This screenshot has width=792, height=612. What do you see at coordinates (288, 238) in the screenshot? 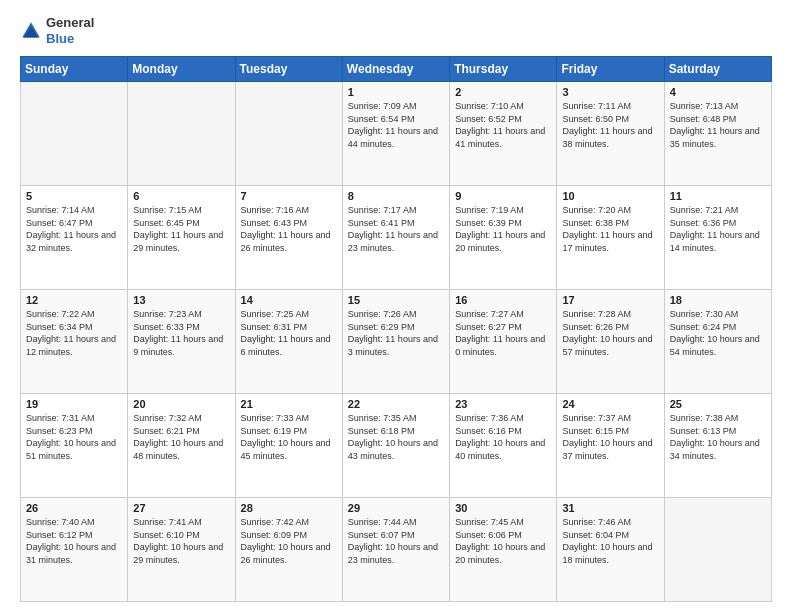
I see `calendar-cell: 7Sunrise: 7:16 AMSunset: 6:43 PMDaylight…` at bounding box center [288, 238].